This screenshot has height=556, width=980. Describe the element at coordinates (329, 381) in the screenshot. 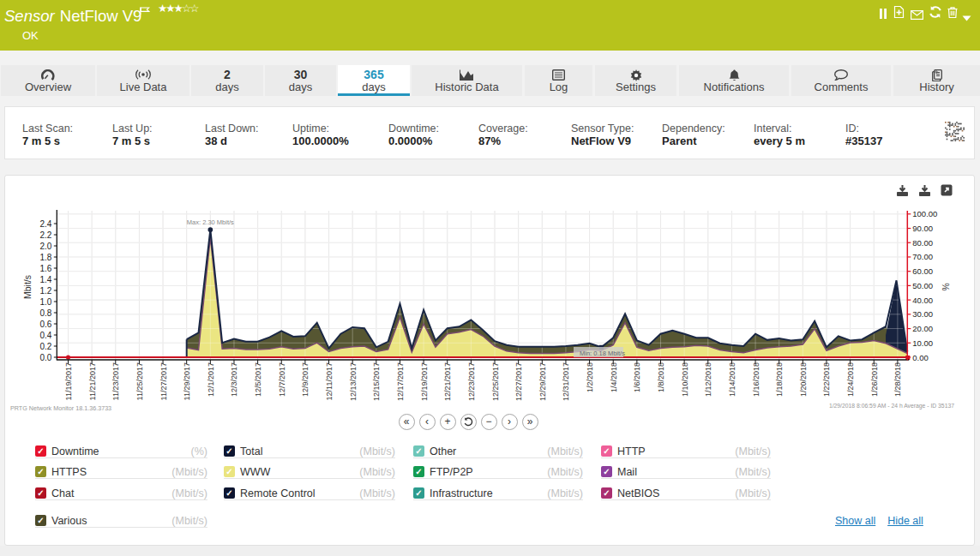

I see `svg-text: 12/11/2017` at that location.